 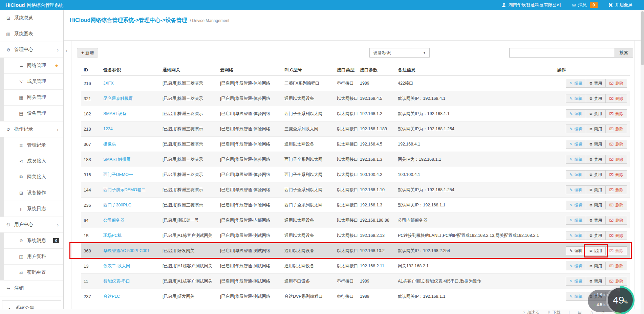 What do you see at coordinates (117, 205) in the screenshot?
I see `device-link: 西门子300PLC` at bounding box center [117, 205].